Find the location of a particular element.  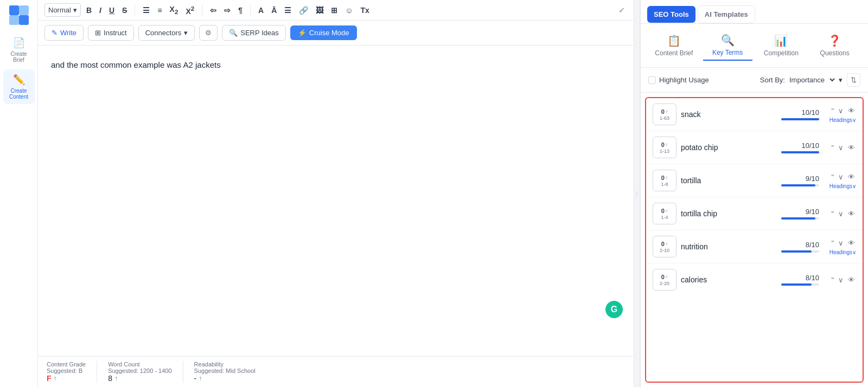

sort-control: Sort By: Importance Alphabetical Score ▾ is located at coordinates (801, 80).